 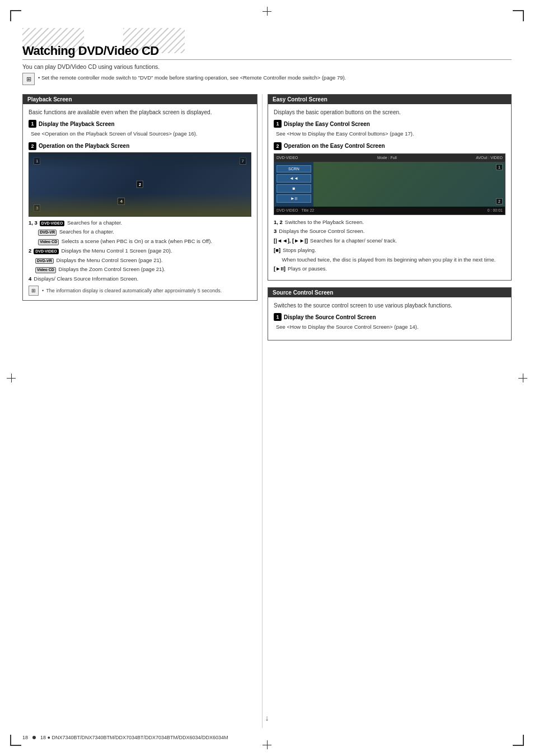 I want to click on easy-screen-video: 1 2, so click(x=409, y=184).